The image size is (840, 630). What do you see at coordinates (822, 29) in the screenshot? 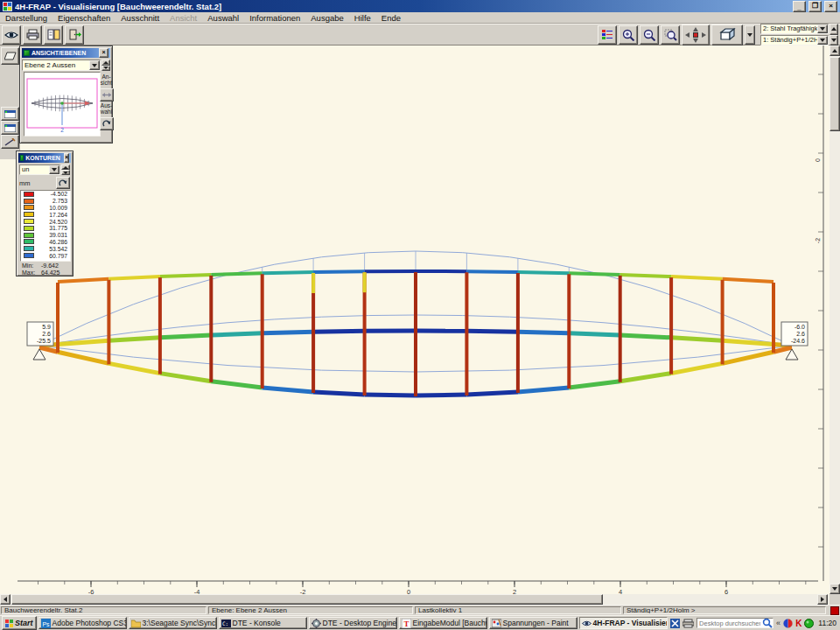
I see `result-selector-dropdown` at bounding box center [822, 29].